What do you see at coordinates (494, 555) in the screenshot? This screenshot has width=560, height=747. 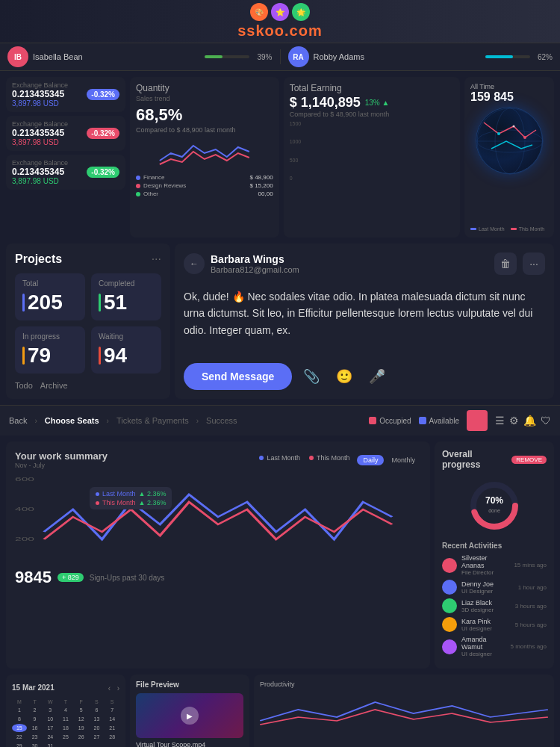 I see `overall-progress-panel: Overall progress REMOVE 70% done Recent …` at bounding box center [494, 555].